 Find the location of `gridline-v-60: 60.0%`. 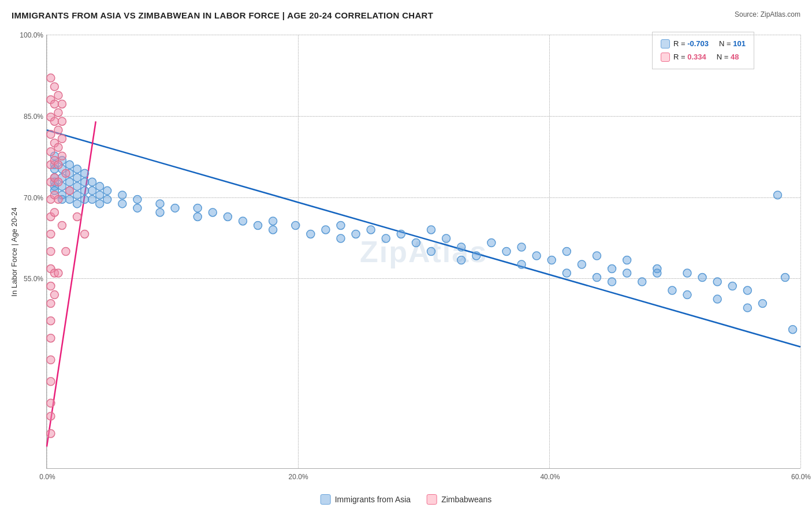

gridline-v-60: 60.0% is located at coordinates (800, 252).